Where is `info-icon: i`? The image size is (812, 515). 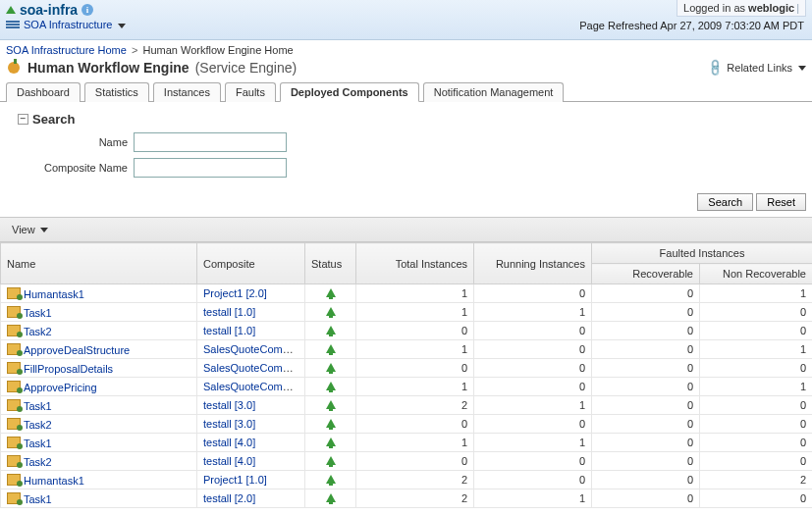
info-icon: i is located at coordinates (87, 10).